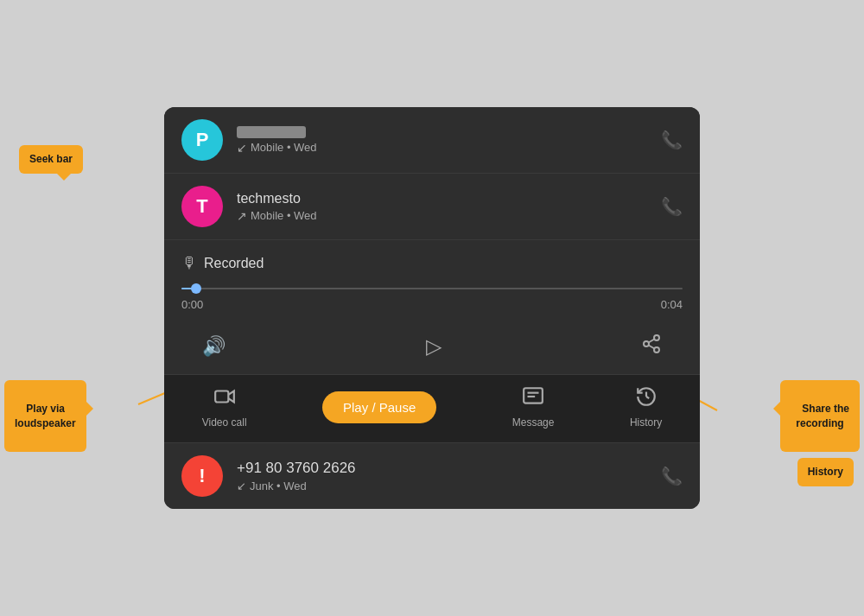 This screenshot has height=616, width=864. What do you see at coordinates (449, 476) in the screenshot?
I see `call-info-junk: +91 80 3760 2626 ↙ Junk • Wed` at bounding box center [449, 476].